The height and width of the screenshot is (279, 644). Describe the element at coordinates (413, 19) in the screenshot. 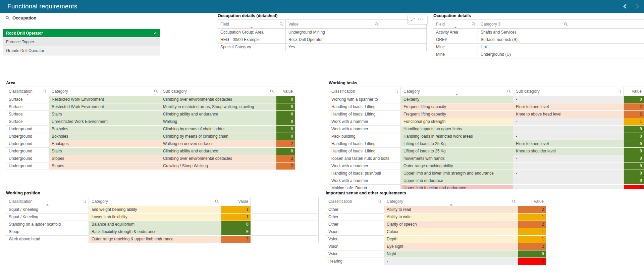

I see `expand-icon: ⤢` at that location.